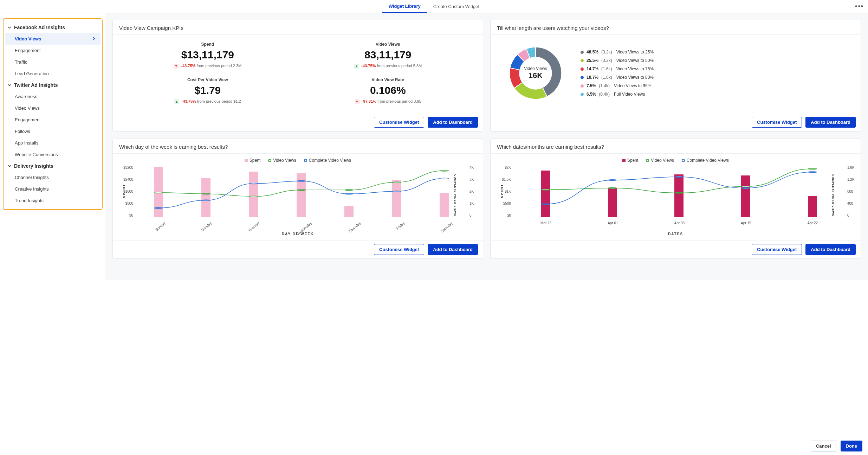  What do you see at coordinates (591, 94) in the screenshot?
I see `legend-pct: 6.5%` at bounding box center [591, 94].